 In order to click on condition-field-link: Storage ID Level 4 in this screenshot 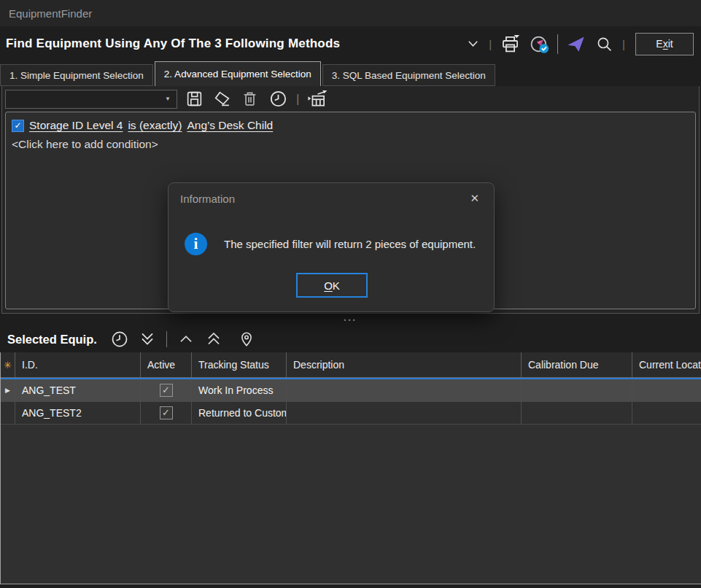, I will do `click(76, 125)`.